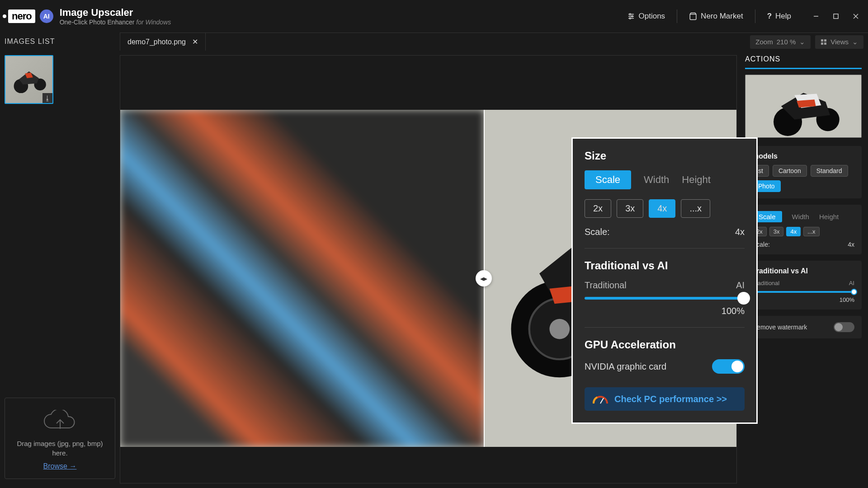  What do you see at coordinates (626, 367) in the screenshot?
I see `gpu-card-label: NVIDIA graphic card` at bounding box center [626, 367].